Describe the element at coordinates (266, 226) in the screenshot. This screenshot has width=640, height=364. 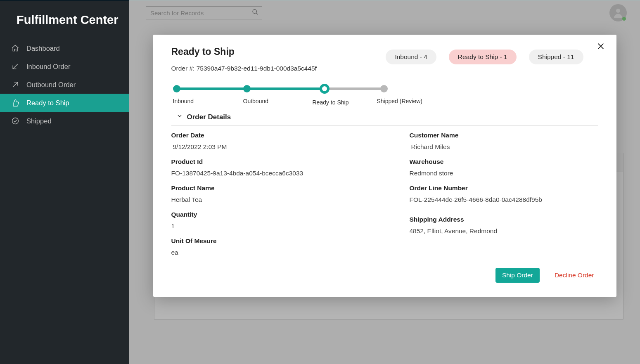
I see `quantity-value: 1` at that location.